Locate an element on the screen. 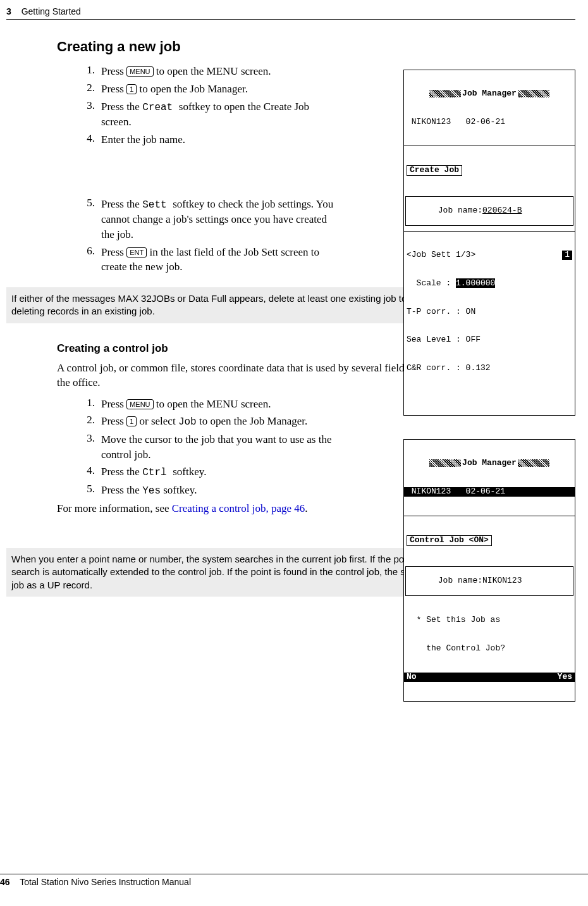  sea-level: Sea Level : OFF is located at coordinates (489, 340).